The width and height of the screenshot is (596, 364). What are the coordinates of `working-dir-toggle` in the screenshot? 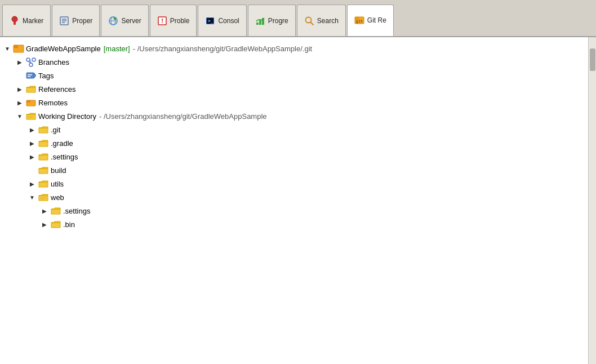 It's located at (20, 116).